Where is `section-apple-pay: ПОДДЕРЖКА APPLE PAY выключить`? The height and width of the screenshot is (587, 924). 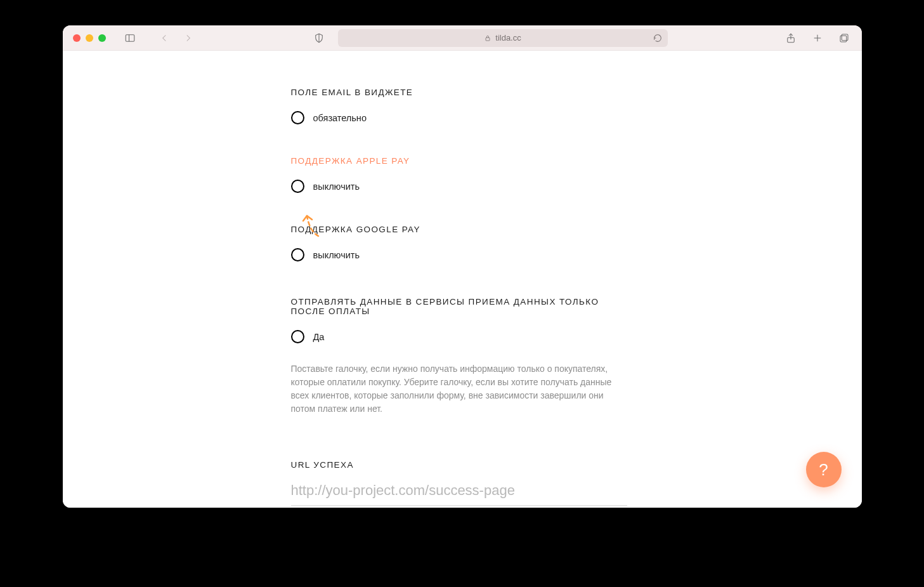
section-apple-pay: ПОДДЕРЖКА APPLE PAY выключить is located at coordinates (459, 175).